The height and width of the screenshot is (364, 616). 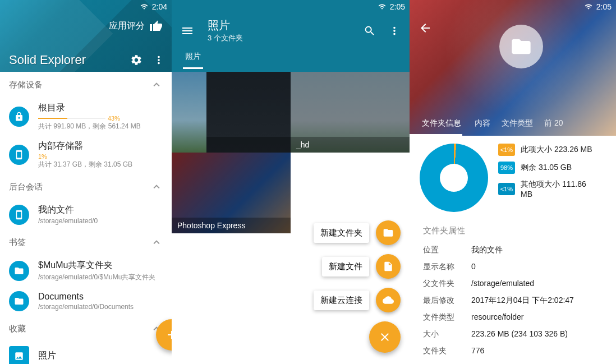 What do you see at coordinates (521, 47) in the screenshot?
I see `folder-badge` at bounding box center [521, 47].